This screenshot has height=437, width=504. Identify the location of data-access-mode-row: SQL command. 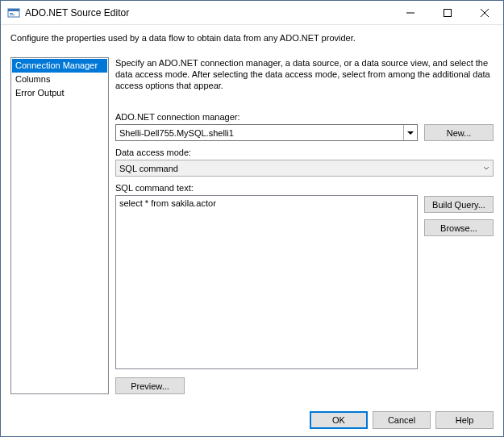
(305, 168).